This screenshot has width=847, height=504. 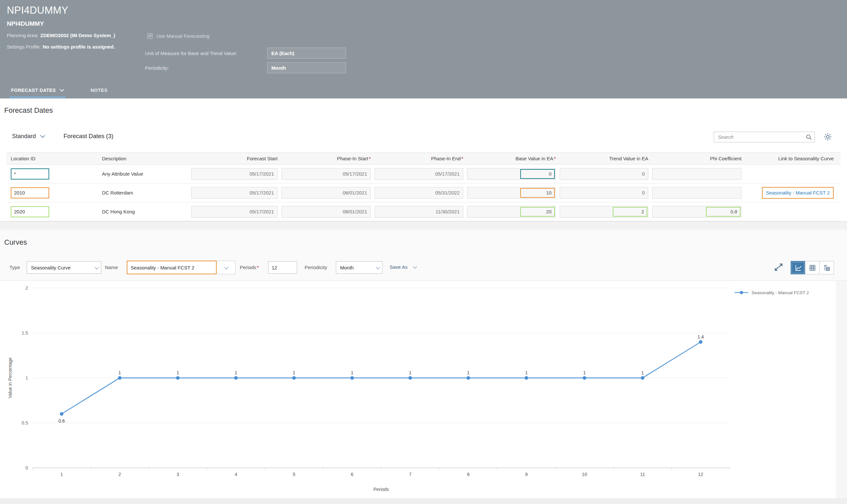 I want to click on chart-and-table-view-button, so click(x=827, y=268).